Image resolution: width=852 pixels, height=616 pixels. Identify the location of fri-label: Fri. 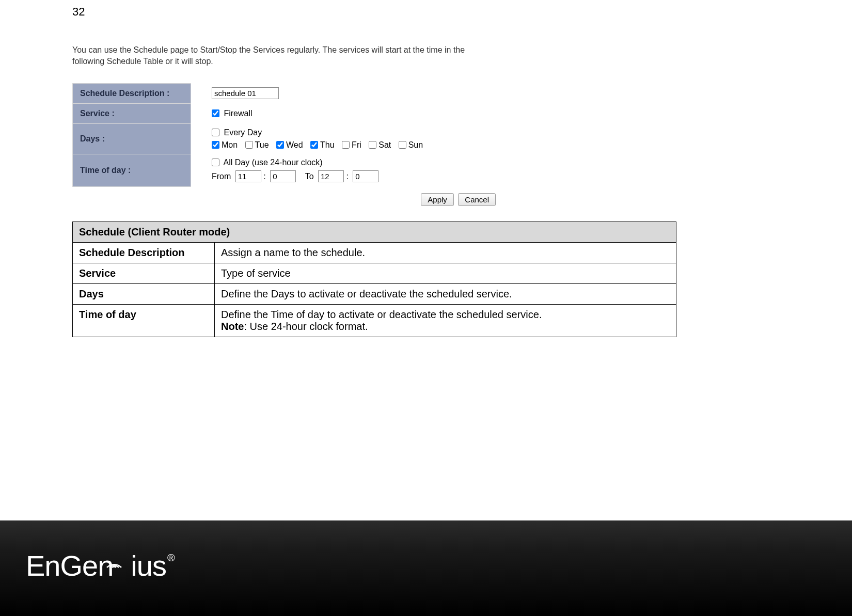
(356, 145).